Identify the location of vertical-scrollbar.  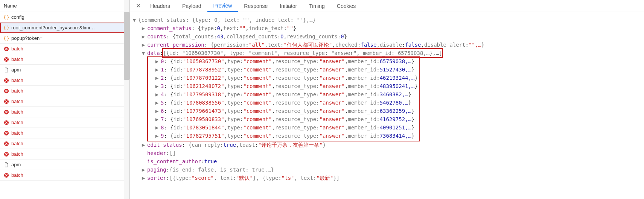
(126, 99).